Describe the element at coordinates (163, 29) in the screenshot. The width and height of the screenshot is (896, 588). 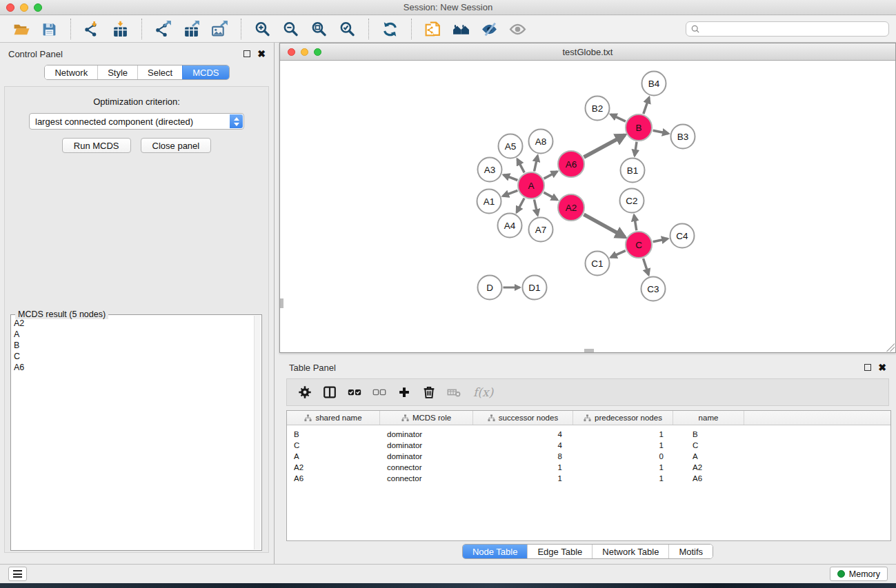
I see `export-network-button` at that location.